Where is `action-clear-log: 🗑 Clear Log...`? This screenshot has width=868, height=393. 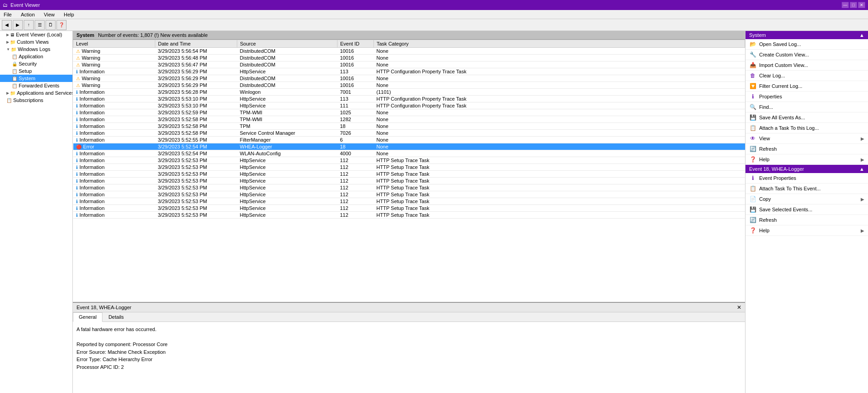
action-clear-log: 🗑 Clear Log... is located at coordinates (807, 76).